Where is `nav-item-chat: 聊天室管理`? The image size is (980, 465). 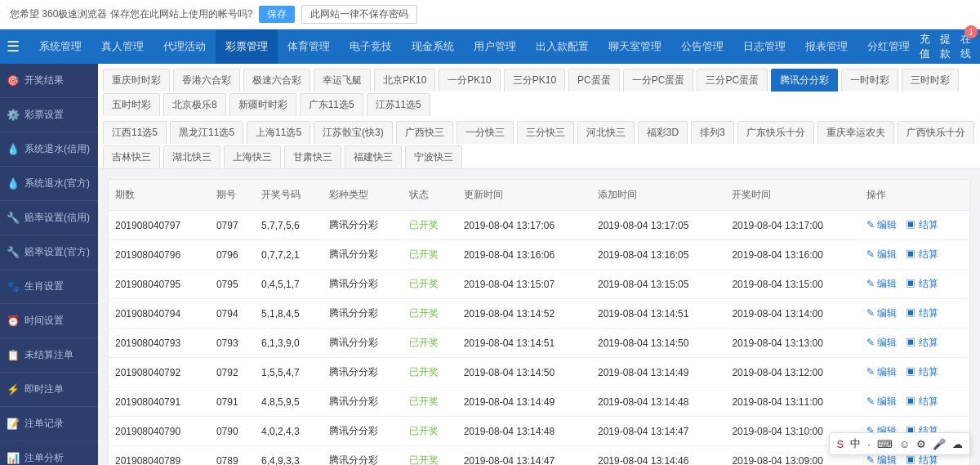
nav-item-chat: 聊天室管理 is located at coordinates (635, 47).